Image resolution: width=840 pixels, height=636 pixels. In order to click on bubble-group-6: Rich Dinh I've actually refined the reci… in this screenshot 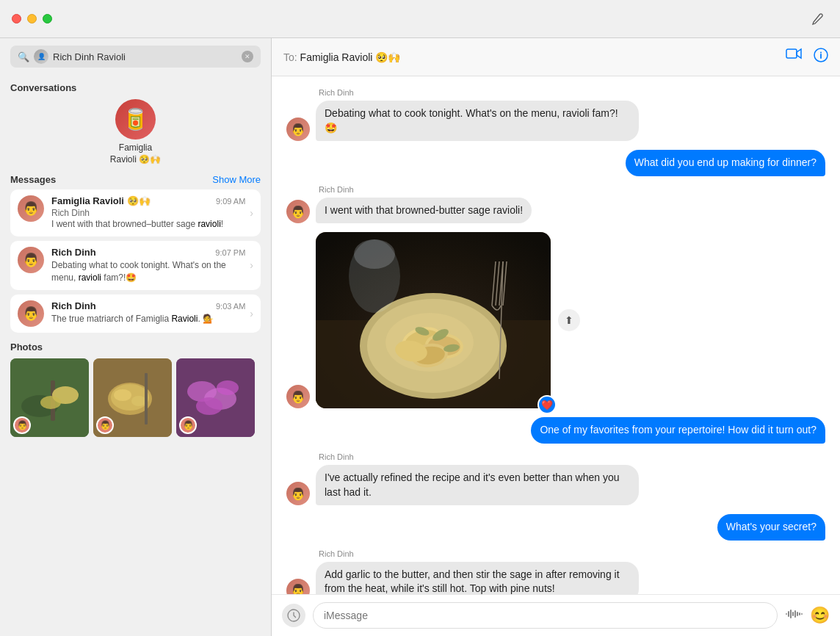, I will do `click(477, 479)`.